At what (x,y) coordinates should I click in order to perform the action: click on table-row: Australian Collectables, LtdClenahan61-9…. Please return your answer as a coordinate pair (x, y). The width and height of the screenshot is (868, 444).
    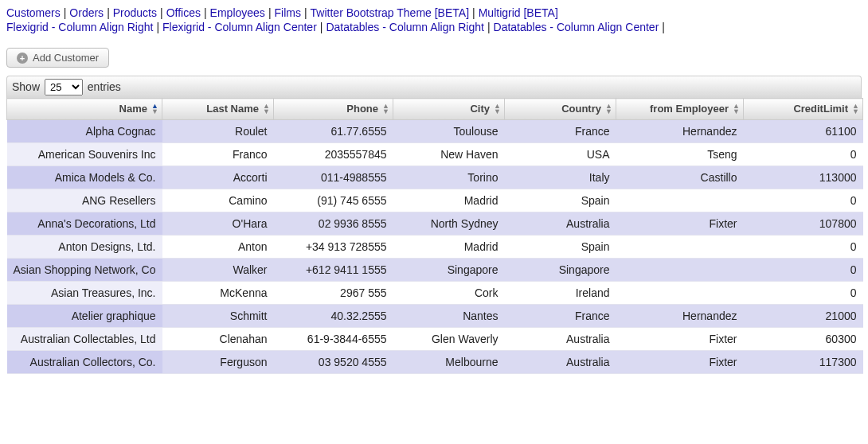
    Looking at the image, I should click on (435, 339).